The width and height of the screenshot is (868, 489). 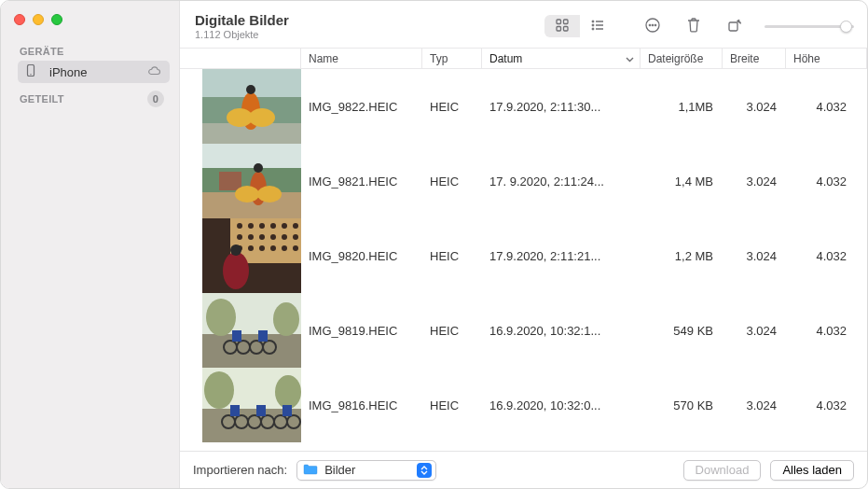 I want to click on footer-bar: Importieren nach: Bilder Download Alles …, so click(x=524, y=469).